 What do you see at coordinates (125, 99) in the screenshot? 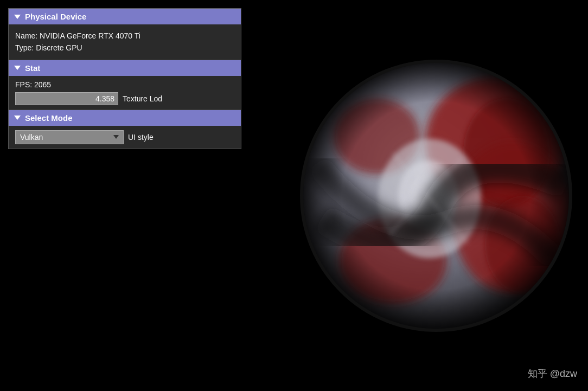
I see `texture-row: Texture Lod` at bounding box center [125, 99].